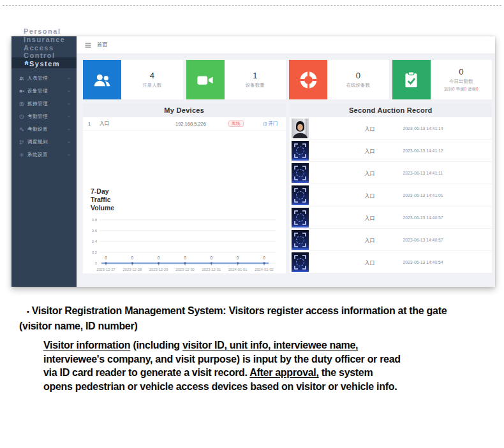 Image resolution: width=504 pixels, height=448 pixels. I want to click on stat-sub-counters: 迟到0 早退0 请假0, so click(461, 89).